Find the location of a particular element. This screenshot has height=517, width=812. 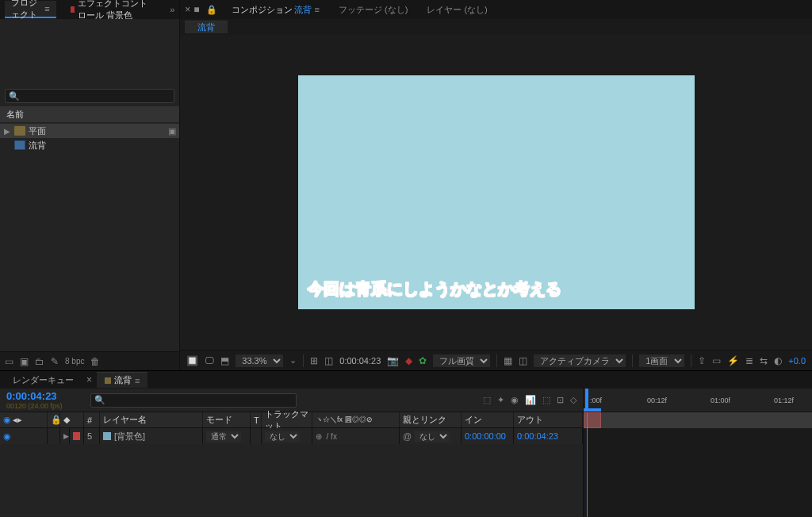

work-area-bar is located at coordinates (592, 410).